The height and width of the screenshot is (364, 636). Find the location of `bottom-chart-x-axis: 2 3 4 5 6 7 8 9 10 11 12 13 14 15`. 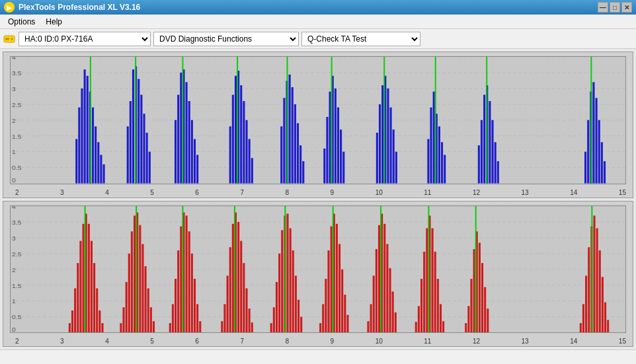

bottom-chart-x-axis: 2 3 4 5 6 7 8 9 10 11 12 13 14 15 is located at coordinates (321, 341).